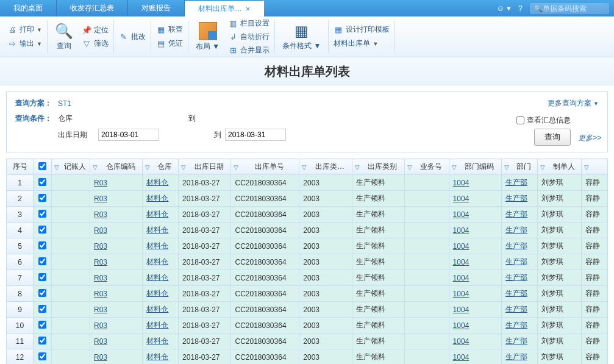  I want to click on col-dept: ▽部门, so click(519, 167).